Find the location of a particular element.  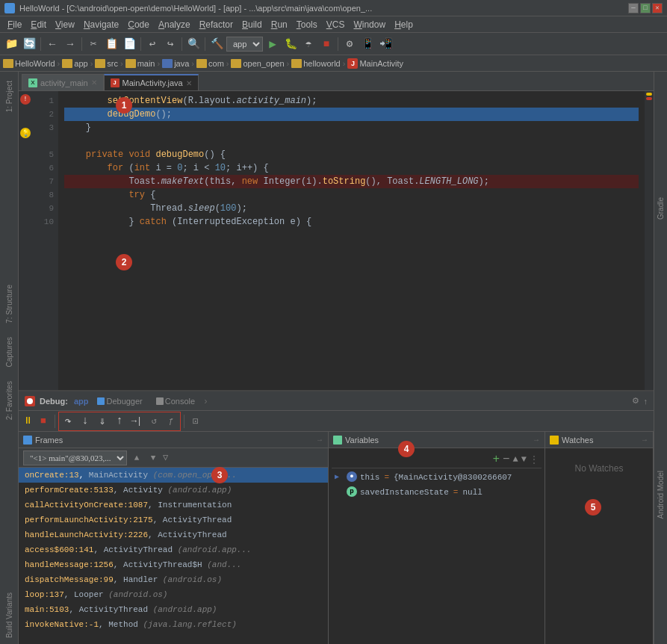

bc-open-open: open_open is located at coordinates (257, 64).